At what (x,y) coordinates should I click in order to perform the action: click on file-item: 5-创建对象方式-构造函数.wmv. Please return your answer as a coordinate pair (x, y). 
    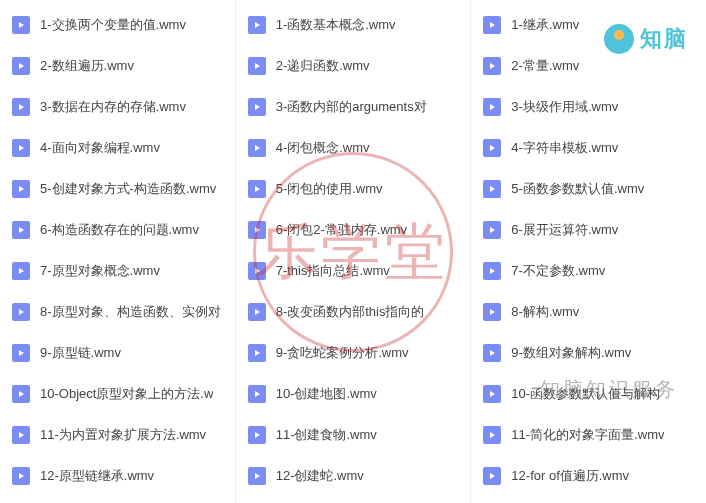
    Looking at the image, I should click on (118, 188).